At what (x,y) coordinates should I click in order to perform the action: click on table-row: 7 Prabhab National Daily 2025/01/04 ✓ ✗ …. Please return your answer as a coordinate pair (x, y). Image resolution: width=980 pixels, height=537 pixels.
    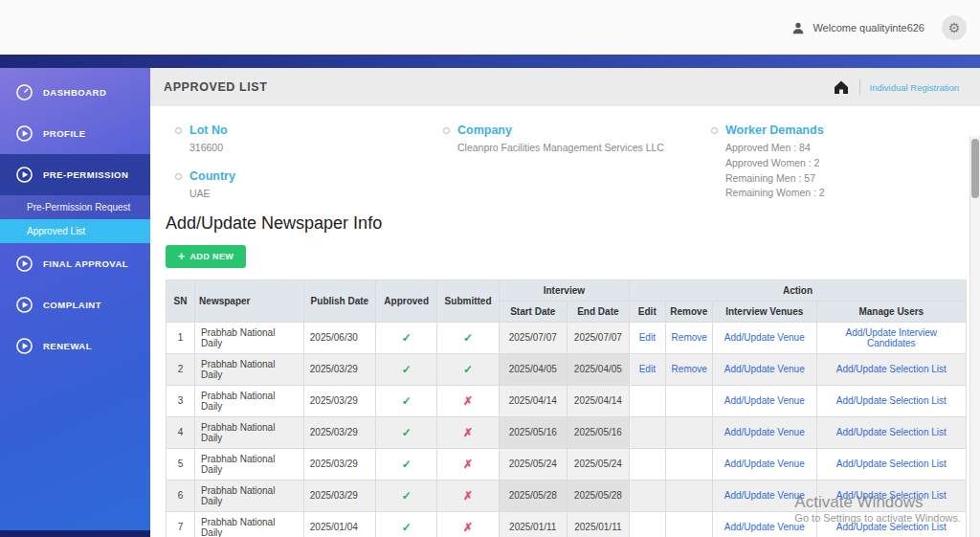
    Looking at the image, I should click on (567, 525).